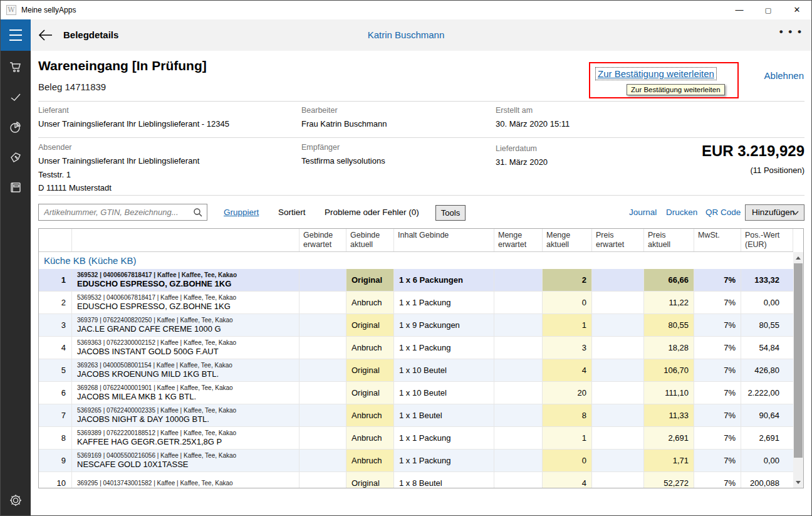  I want to click on delivery-date-value: 31. März 2020, so click(521, 162).